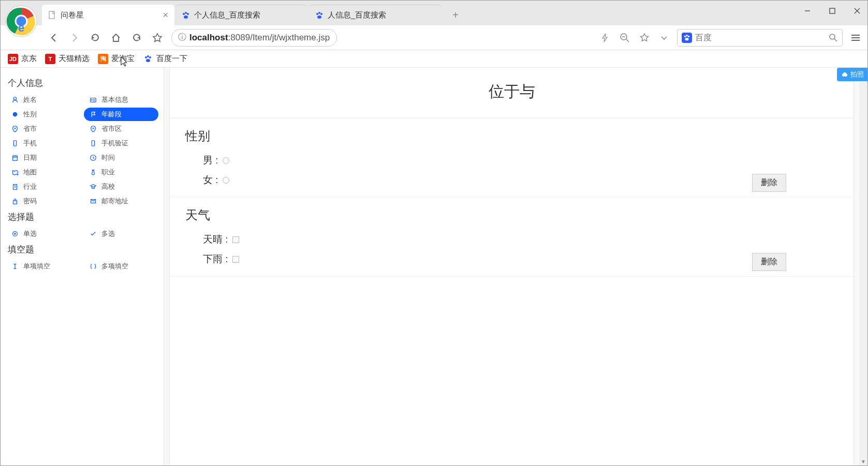 The width and height of the screenshot is (868, 466). What do you see at coordinates (455, 15) in the screenshot?
I see `new-tab-button: +` at bounding box center [455, 15].